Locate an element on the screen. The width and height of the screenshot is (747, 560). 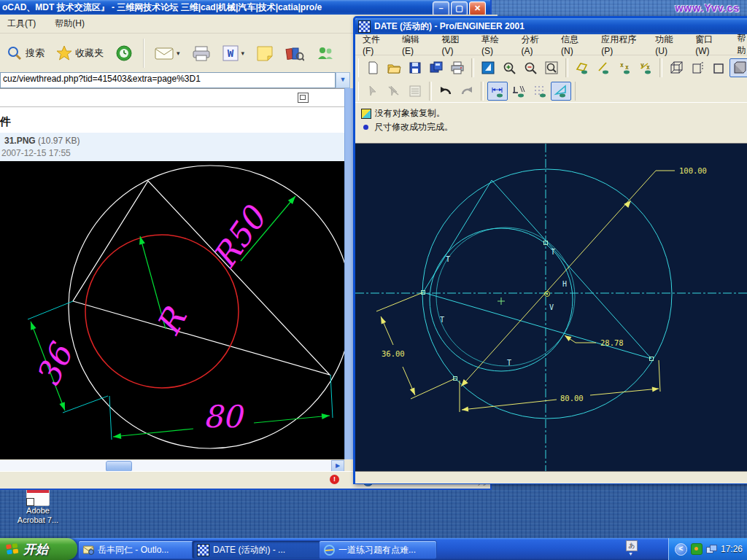
word-icon: W is located at coordinates (231, 53).